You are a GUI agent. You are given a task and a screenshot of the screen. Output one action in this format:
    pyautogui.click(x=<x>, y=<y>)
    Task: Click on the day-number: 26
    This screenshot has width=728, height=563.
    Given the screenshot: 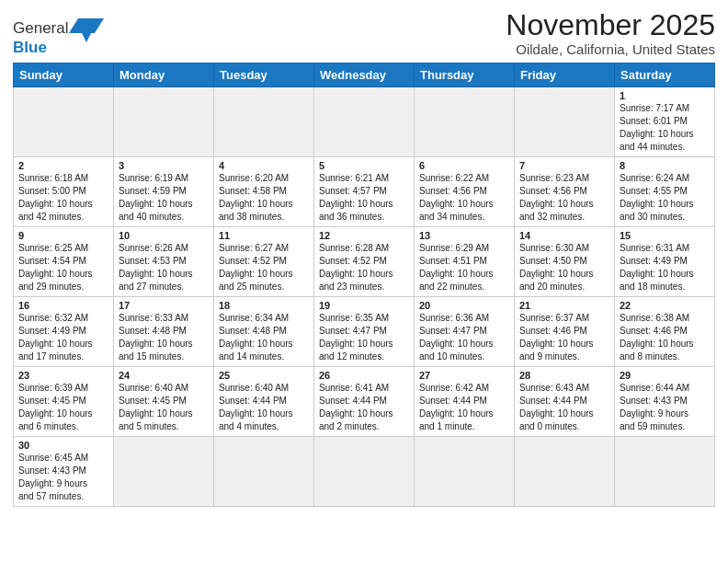 What is the action you would take?
    pyautogui.click(x=364, y=375)
    